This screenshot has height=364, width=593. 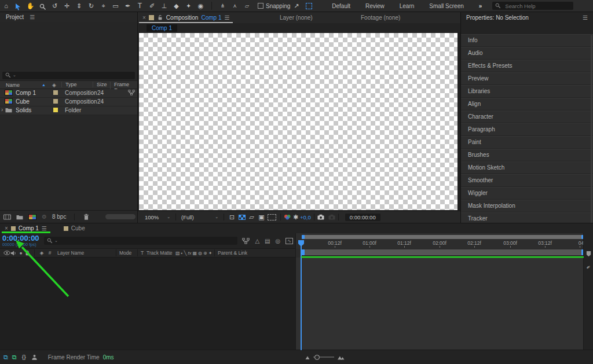 What do you see at coordinates (257, 241) in the screenshot?
I see `draft-3d-icon: △` at bounding box center [257, 241].